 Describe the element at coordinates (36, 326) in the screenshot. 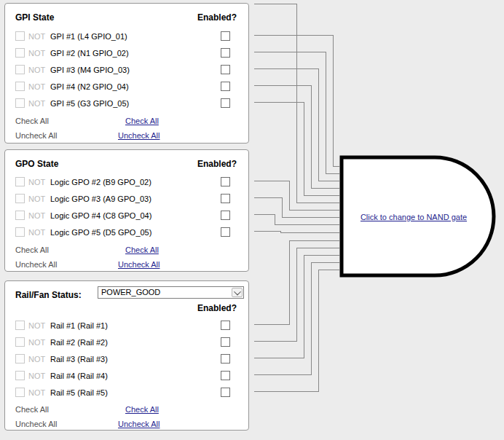

I see `rail-1-not-label: NOT` at that location.